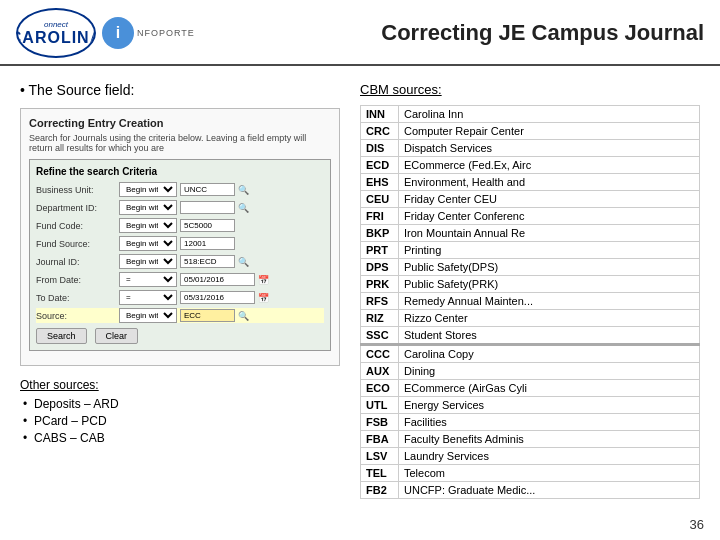 This screenshot has height=540, width=720. Describe the element at coordinates (530, 456) in the screenshot. I see `table-row: LSVLaundry Services` at that location.